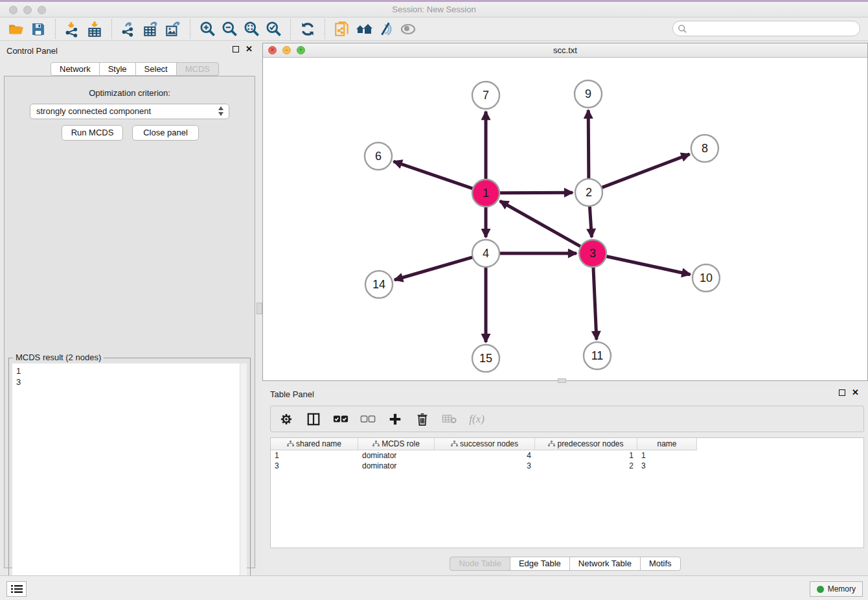  What do you see at coordinates (586, 466) in the screenshot?
I see `table-cell: 2` at bounding box center [586, 466].